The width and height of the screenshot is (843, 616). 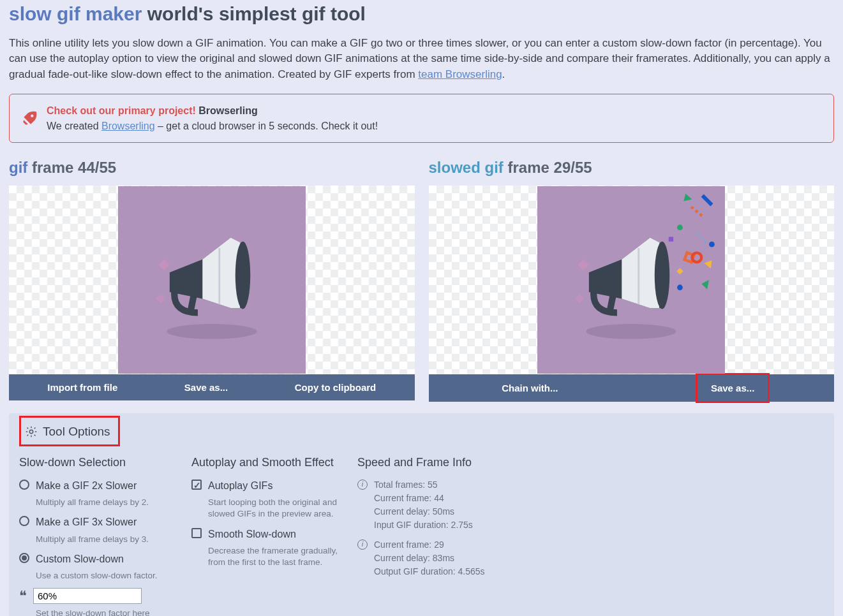 What do you see at coordinates (632, 280) in the screenshot?
I see `slowed-preview` at bounding box center [632, 280].